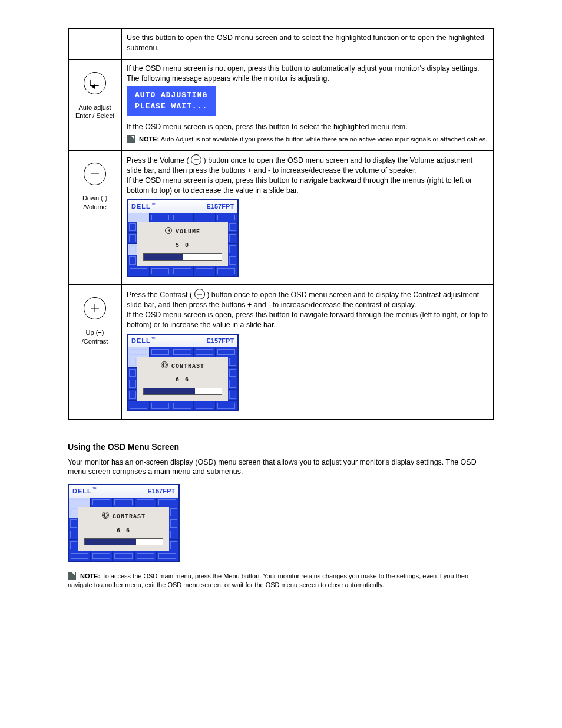 Image resolution: width=562 pixels, height=728 pixels. Describe the element at coordinates (308, 352) in the screenshot. I see `desc-cell: Press the Contrast ( ) button once to op…` at that location.